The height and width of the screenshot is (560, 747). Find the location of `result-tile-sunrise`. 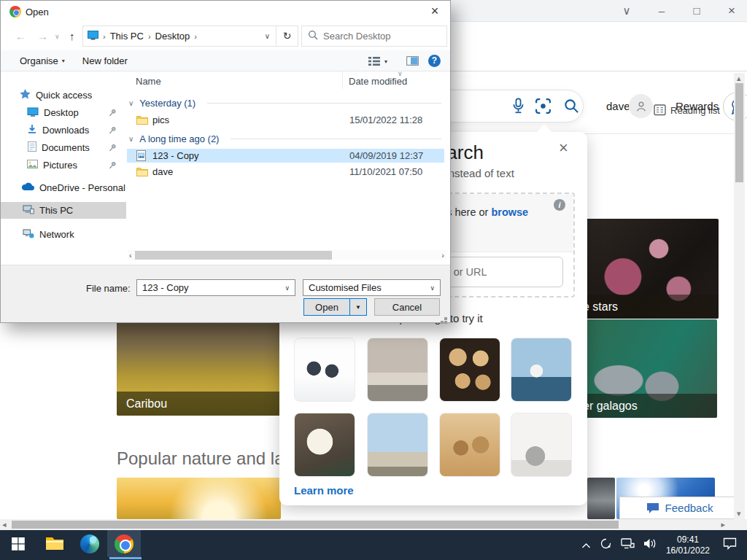

result-tile-sunrise is located at coordinates (198, 499).